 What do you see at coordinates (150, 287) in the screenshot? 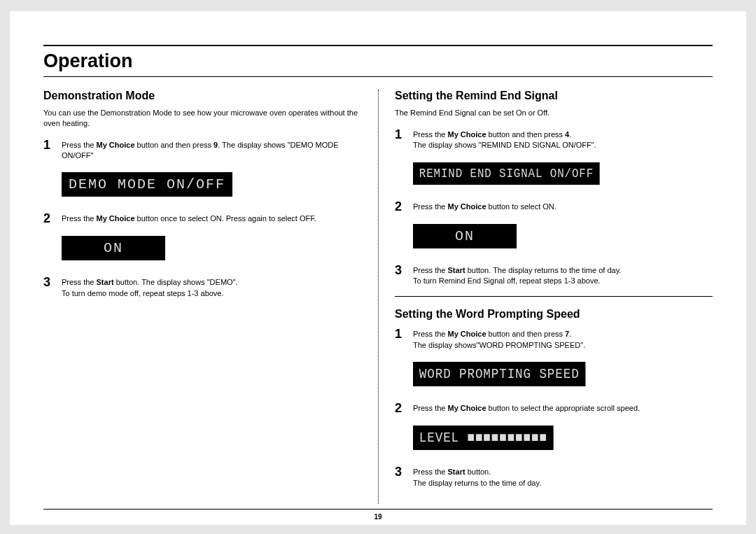
I see `step-text: Press the Start button. The display show…` at bounding box center [150, 287].